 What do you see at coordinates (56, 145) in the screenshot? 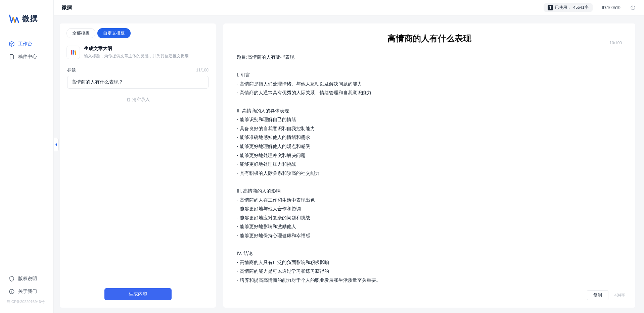
I see `chevron-left-icon` at bounding box center [56, 145].